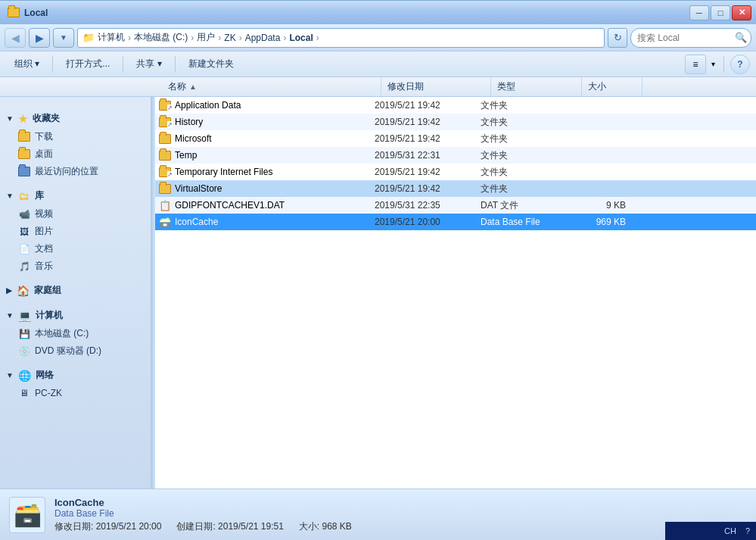  I want to click on sidebar-item-recent: 最近访问的位置, so click(76, 171).